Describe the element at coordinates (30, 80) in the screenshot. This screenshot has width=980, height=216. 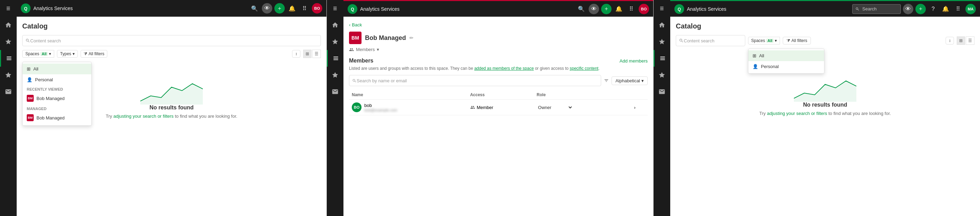
I see `personal-icon-1: 👤` at that location.